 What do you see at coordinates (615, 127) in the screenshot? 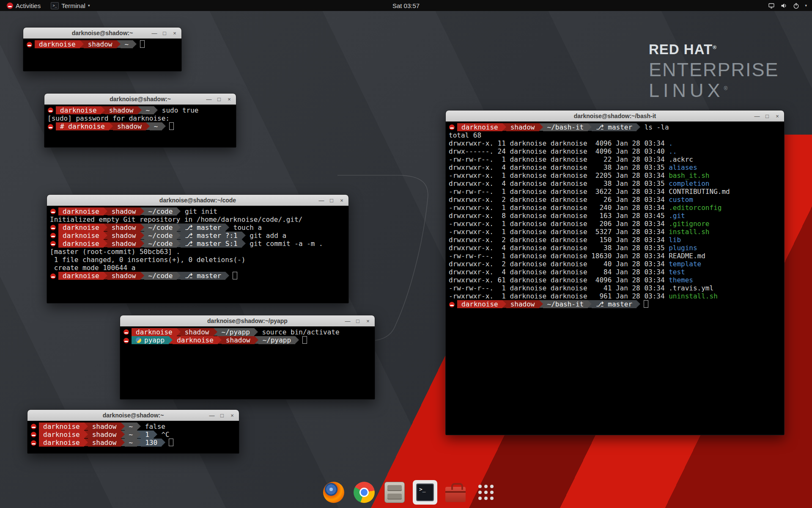
I see `terminal-line: darknoiseshadow~/bash-it⎇ master ls -la` at bounding box center [615, 127].